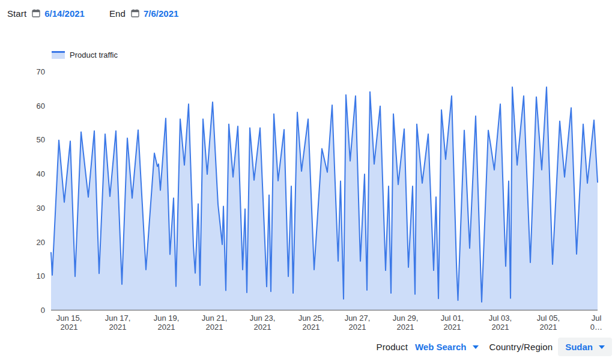 Image resolution: width=615 pixels, height=364 pixels. Describe the element at coordinates (392, 347) in the screenshot. I see `product-label: Product` at that location.